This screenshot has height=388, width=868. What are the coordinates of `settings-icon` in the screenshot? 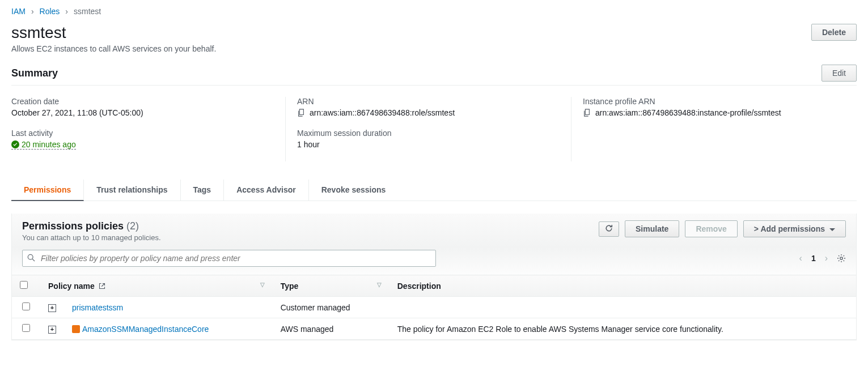 It's located at (841, 258).